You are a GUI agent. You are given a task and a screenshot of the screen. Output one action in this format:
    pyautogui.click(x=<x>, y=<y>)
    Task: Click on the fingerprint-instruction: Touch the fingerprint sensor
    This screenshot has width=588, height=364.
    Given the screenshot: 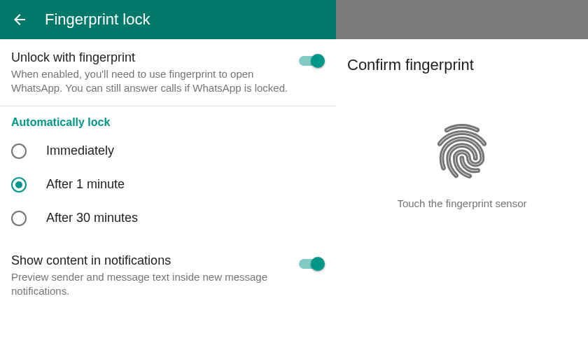 What is the action you would take?
    pyautogui.click(x=462, y=203)
    